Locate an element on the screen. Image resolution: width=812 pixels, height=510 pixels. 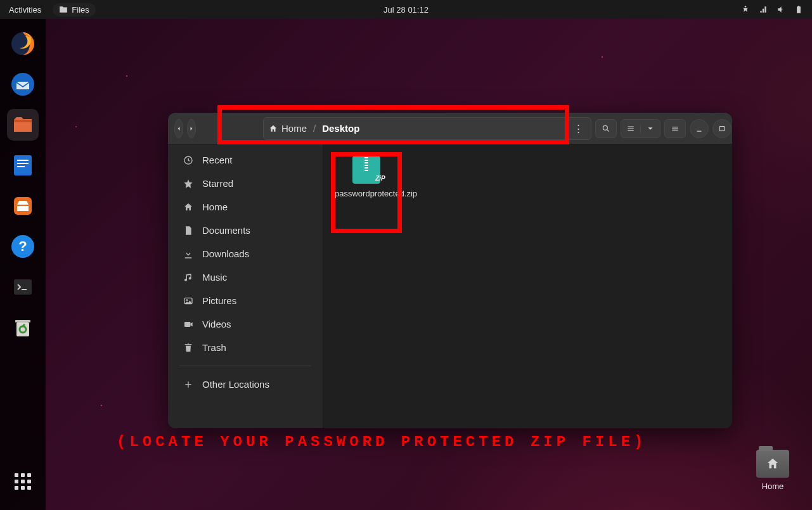
chevron-down-icon is located at coordinates (650, 129).